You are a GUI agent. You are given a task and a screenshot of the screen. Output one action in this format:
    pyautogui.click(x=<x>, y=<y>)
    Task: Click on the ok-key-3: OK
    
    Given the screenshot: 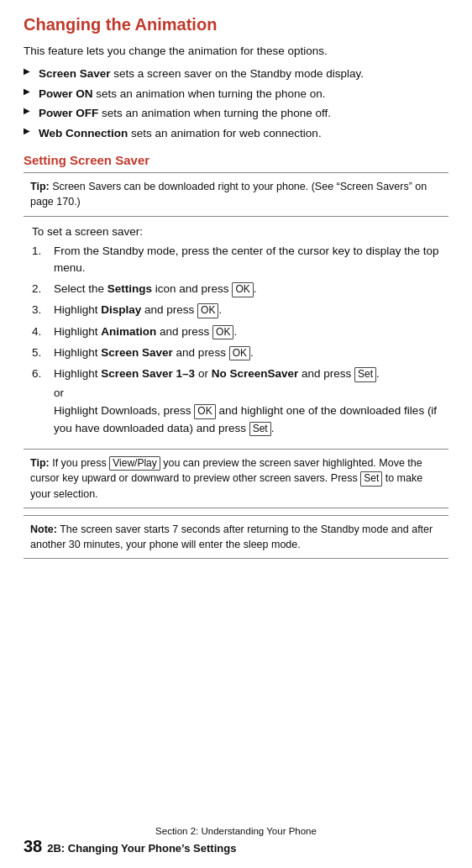 What is the action you would take?
    pyautogui.click(x=208, y=311)
    